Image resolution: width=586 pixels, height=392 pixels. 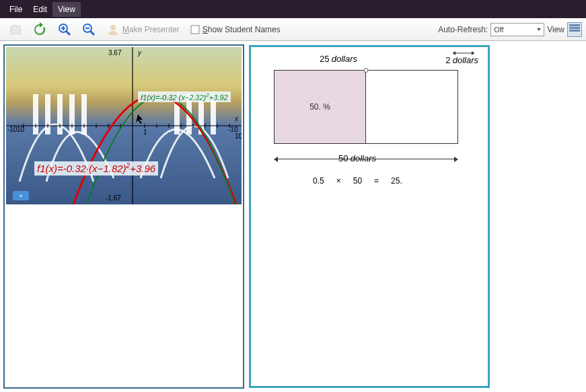 What do you see at coordinates (145, 132) in the screenshot?
I see `svg-text: 1` at bounding box center [145, 132].